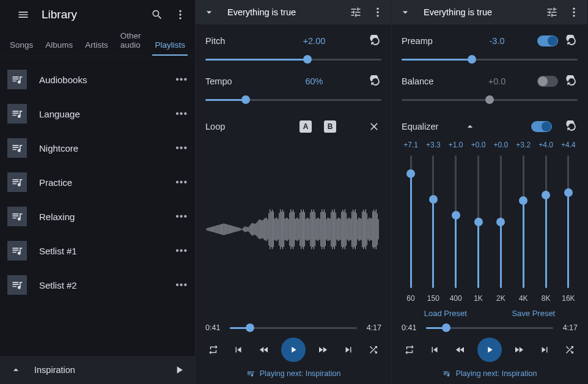  Describe the element at coordinates (293, 12) in the screenshot. I see `panel-header: Everything is true` at that location.